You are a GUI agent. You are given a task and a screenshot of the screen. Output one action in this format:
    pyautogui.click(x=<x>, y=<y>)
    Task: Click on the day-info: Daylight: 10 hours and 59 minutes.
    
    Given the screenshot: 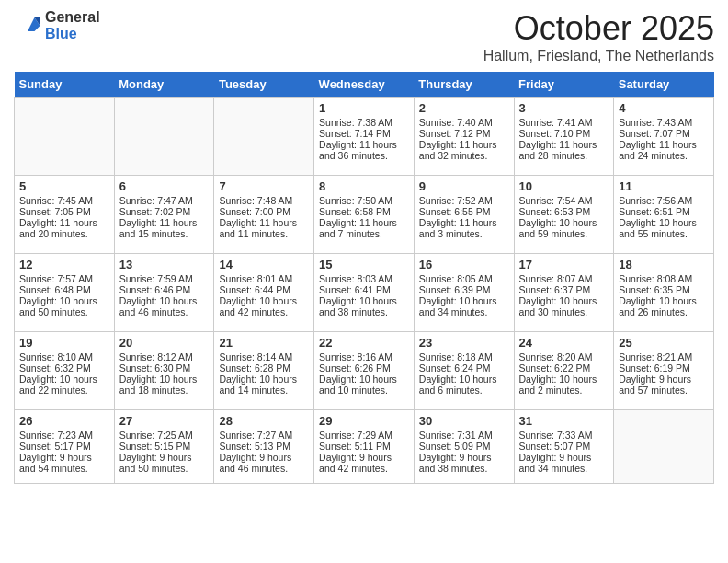 What is the action you would take?
    pyautogui.click(x=564, y=228)
    